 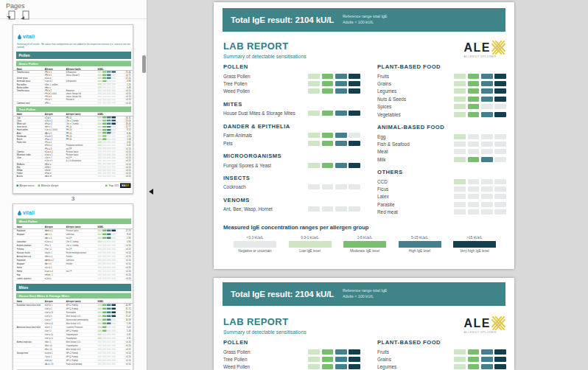 I want to click on allergen-group-title: INSECTS, so click(x=292, y=178).